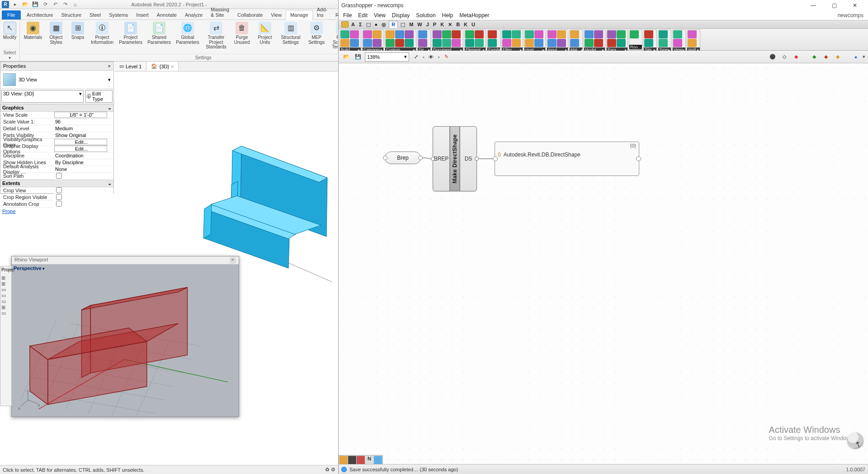  Describe the element at coordinates (473, 24) in the screenshot. I see `gh-tab: U` at that location.